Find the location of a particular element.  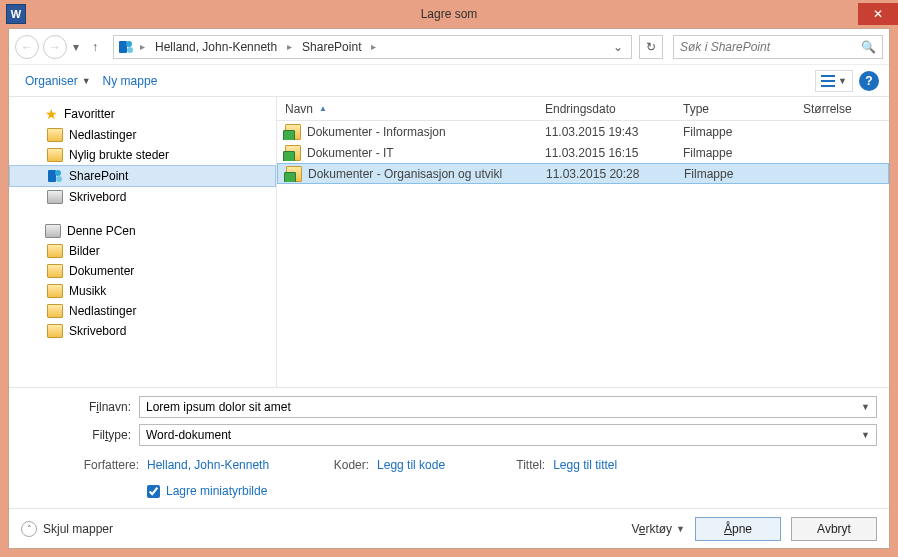

save-thumbnail-label: Lagre miniatyrbilde is located at coordinates (216, 491).